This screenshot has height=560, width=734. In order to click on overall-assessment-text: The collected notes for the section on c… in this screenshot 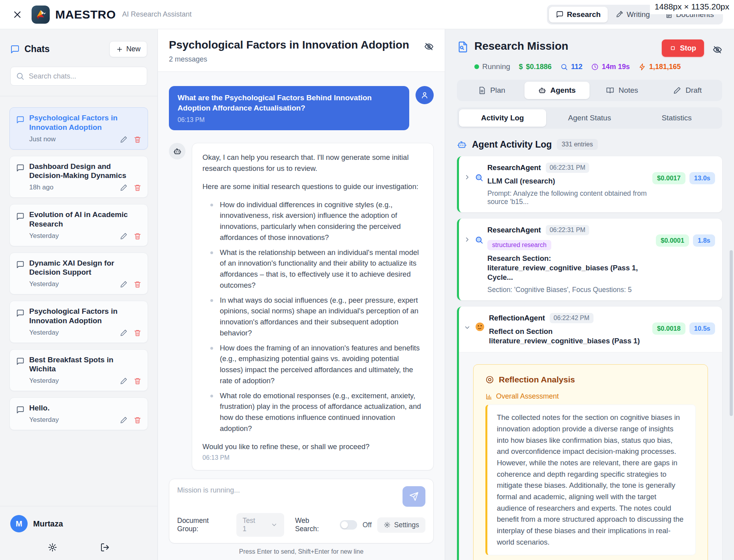, I will do `click(590, 480)`.